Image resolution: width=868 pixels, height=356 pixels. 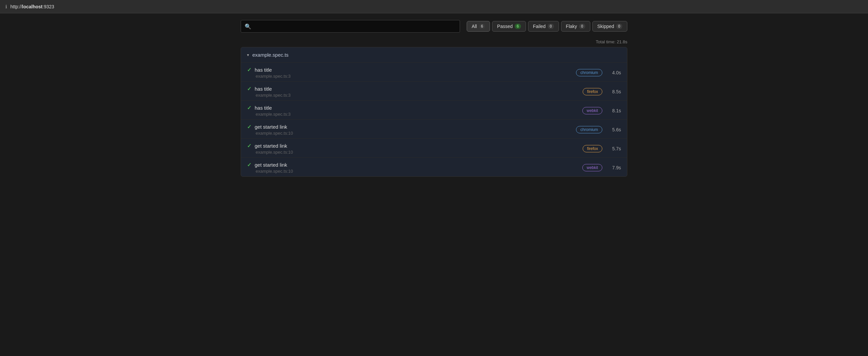 I want to click on filter-flaky-count: 0, so click(x=582, y=26).